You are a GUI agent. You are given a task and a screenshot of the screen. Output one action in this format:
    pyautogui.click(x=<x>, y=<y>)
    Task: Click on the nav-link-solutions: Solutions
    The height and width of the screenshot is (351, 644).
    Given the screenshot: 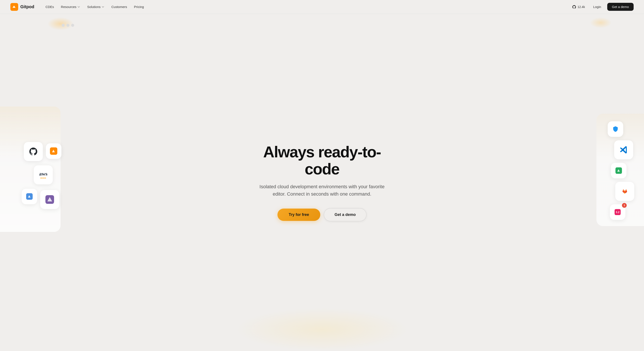 What is the action you would take?
    pyautogui.click(x=96, y=7)
    